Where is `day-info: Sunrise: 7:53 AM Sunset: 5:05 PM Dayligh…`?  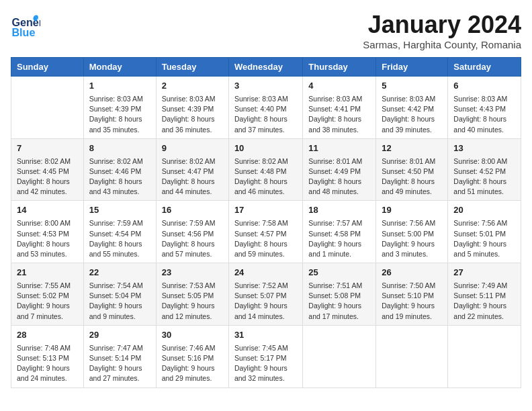
day-info: Sunrise: 7:53 AM Sunset: 5:05 PM Dayligh… is located at coordinates (192, 301).